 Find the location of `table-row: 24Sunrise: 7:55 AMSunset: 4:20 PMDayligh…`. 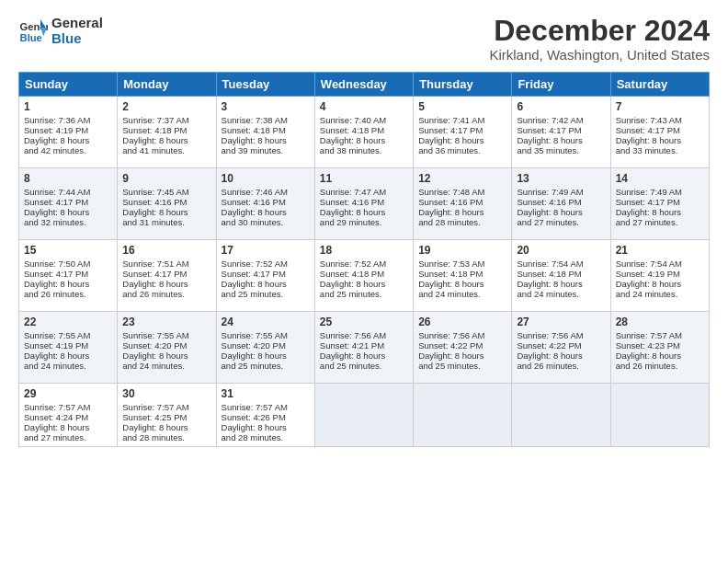

table-row: 24Sunrise: 7:55 AMSunset: 4:20 PMDayligh… is located at coordinates (265, 348).